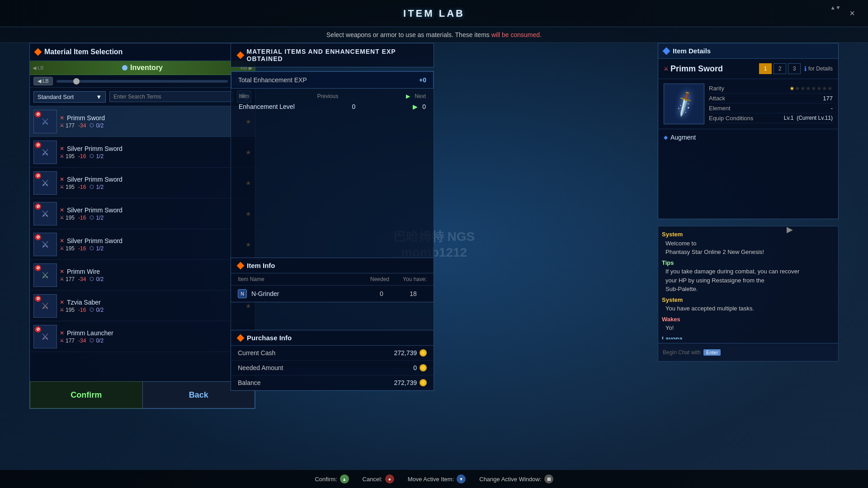 The image size is (868, 488). What do you see at coordinates (423, 353) in the screenshot?
I see `gold-icon` at bounding box center [423, 353].